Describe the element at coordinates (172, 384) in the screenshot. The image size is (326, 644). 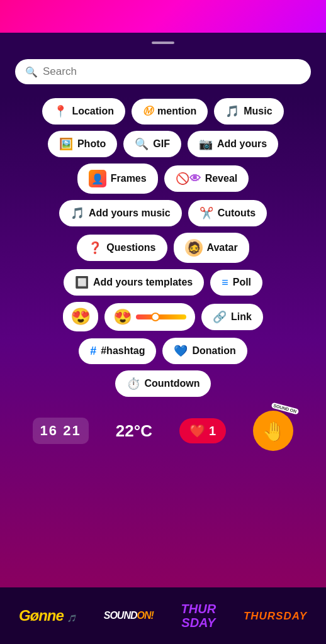
I see `countdown-label: Countdown` at that location.